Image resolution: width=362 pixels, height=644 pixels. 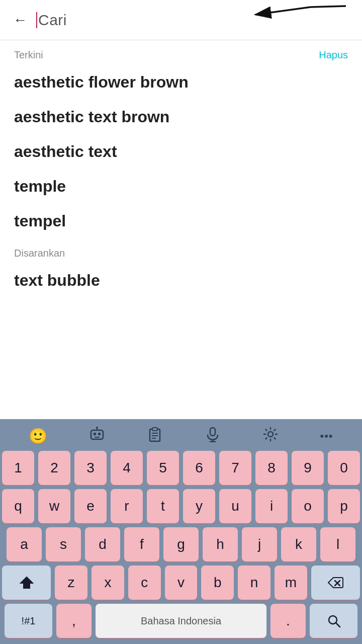 I want to click on key-row-asdf: a s d f g h j k l, so click(x=181, y=544).